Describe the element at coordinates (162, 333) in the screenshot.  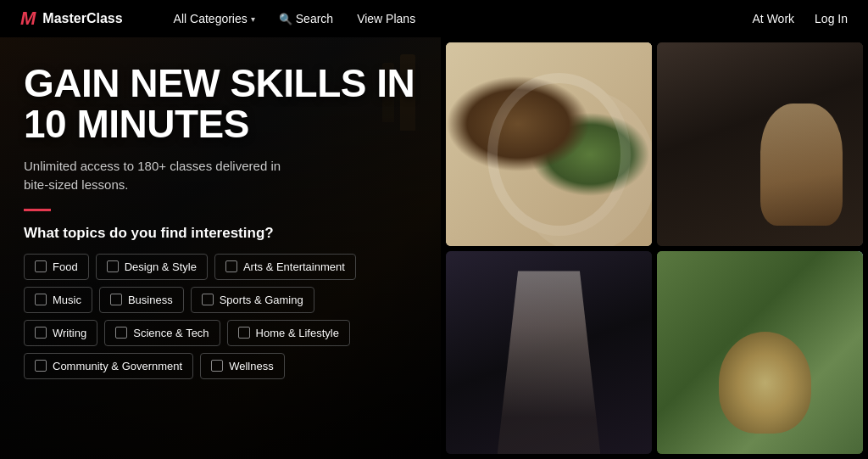
I see `topic-science-tech: Science & Tech` at that location.